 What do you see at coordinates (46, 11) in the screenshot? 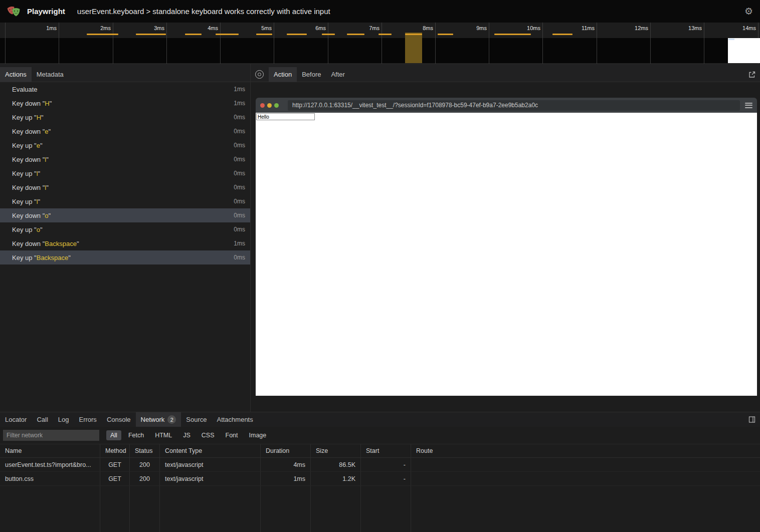
I see `app-title: Playwright` at bounding box center [46, 11].